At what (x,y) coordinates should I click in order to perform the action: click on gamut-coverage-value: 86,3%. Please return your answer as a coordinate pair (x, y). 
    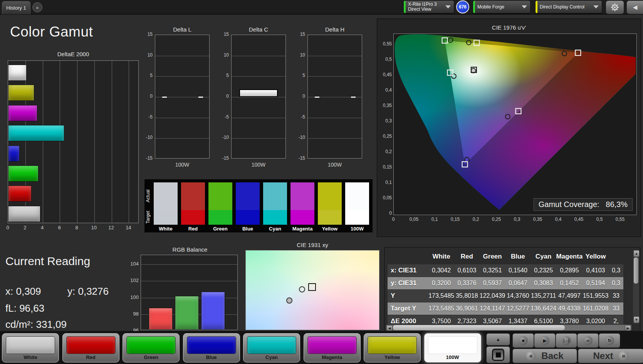
    Looking at the image, I should click on (616, 204).